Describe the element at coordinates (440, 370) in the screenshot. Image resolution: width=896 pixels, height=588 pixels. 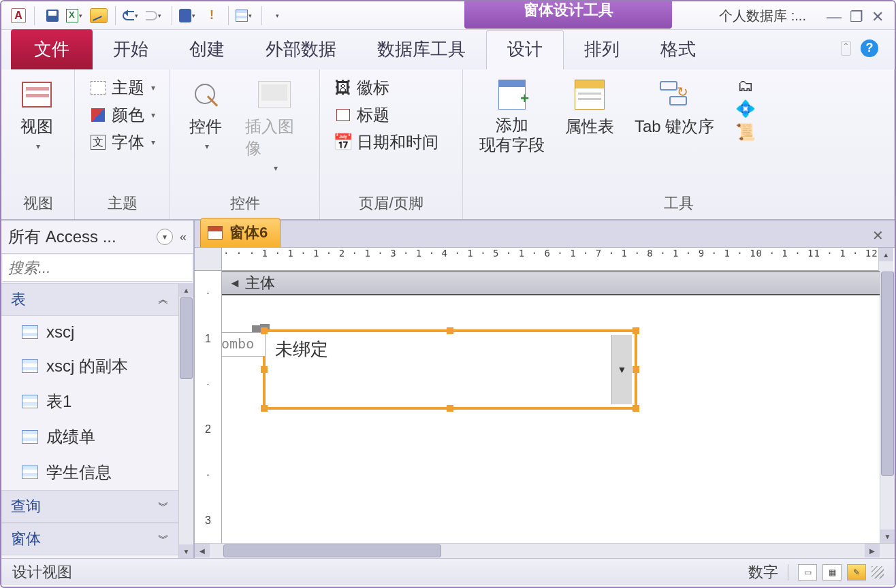
I see `combobox-text: 未绑定` at that location.